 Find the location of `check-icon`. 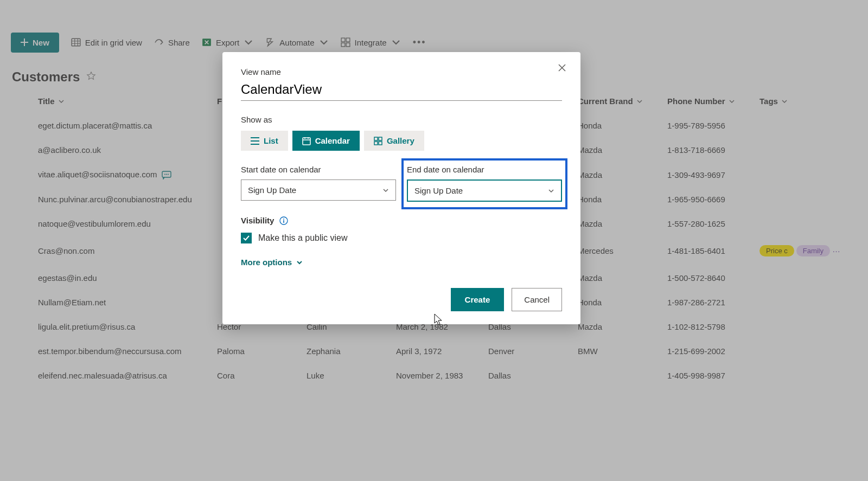

check-icon is located at coordinates (246, 238).